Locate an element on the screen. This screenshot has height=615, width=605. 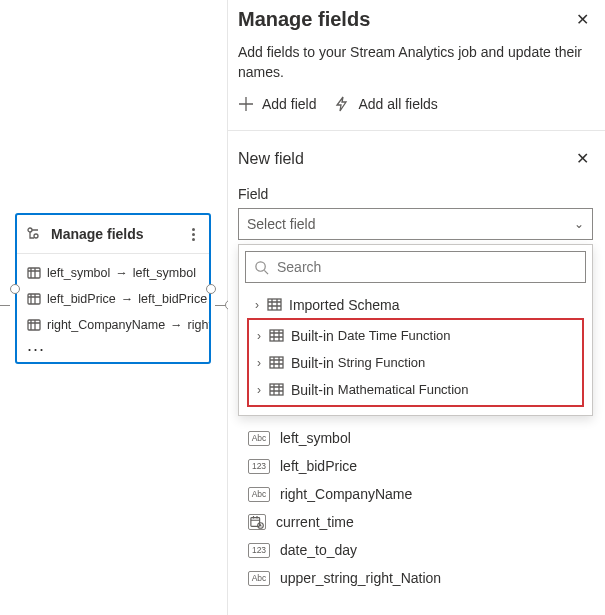
tree-imported-schema: › Imported Schema is located at coordinates (416, 304).